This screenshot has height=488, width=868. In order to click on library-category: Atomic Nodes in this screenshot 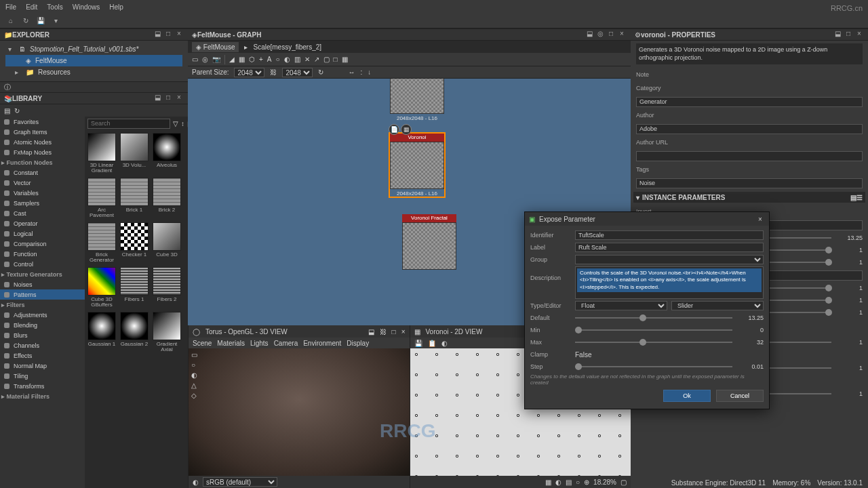, I will do `click(42, 142)`.